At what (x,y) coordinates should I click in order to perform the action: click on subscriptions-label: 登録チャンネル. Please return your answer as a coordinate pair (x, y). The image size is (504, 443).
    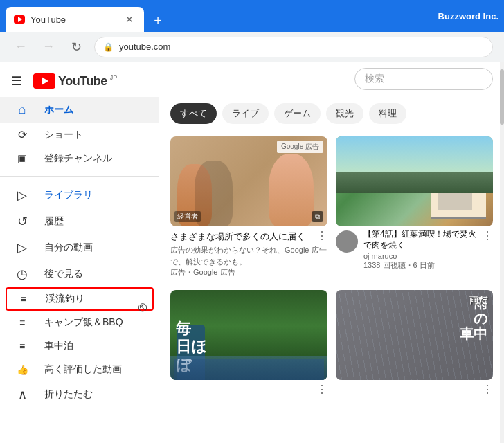
    Looking at the image, I should click on (78, 159).